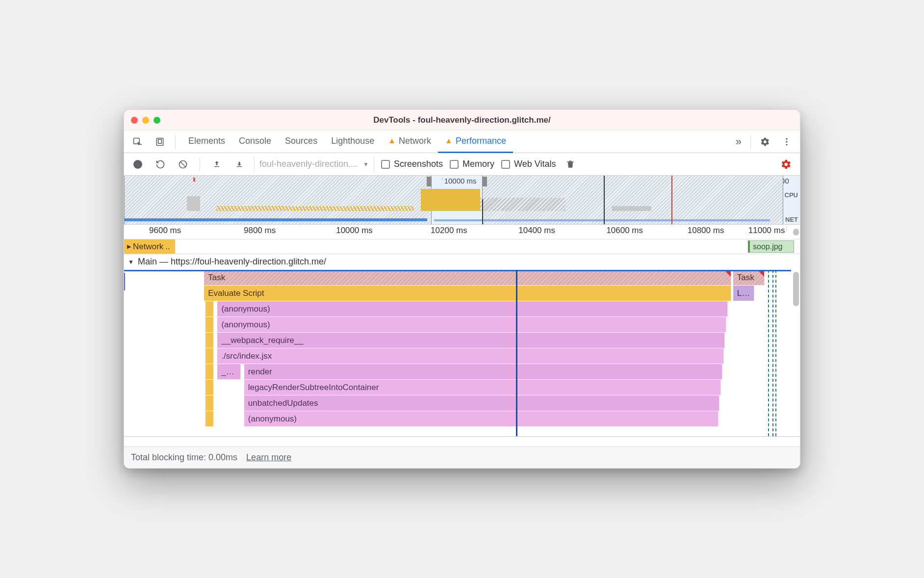 The height and width of the screenshot is (578, 924). Describe the element at coordinates (479, 164) in the screenshot. I see `memory-label: Memory` at that location.